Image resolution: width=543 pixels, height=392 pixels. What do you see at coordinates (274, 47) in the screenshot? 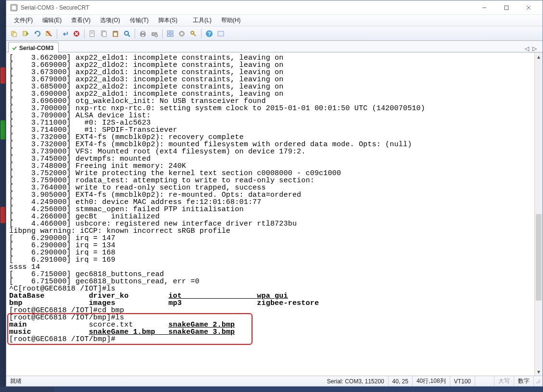
I see `tabstrip: Serial-COM3 ◁ ▷` at bounding box center [274, 47].